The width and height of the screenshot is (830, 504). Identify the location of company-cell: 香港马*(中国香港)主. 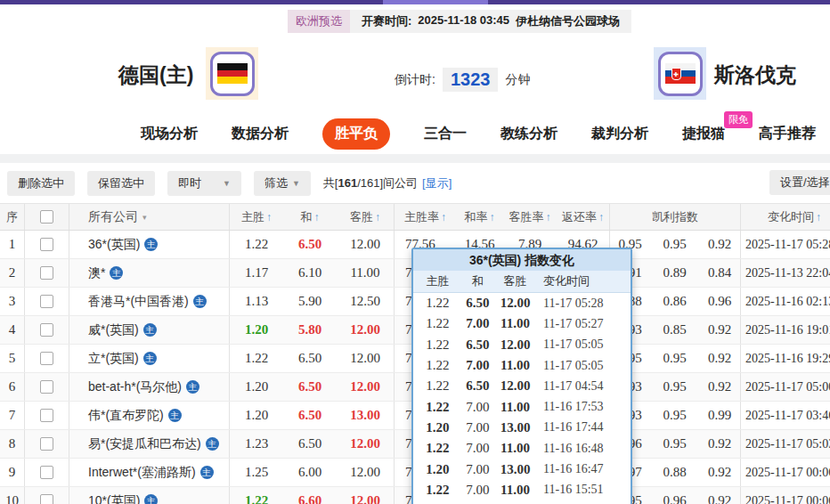
(150, 301).